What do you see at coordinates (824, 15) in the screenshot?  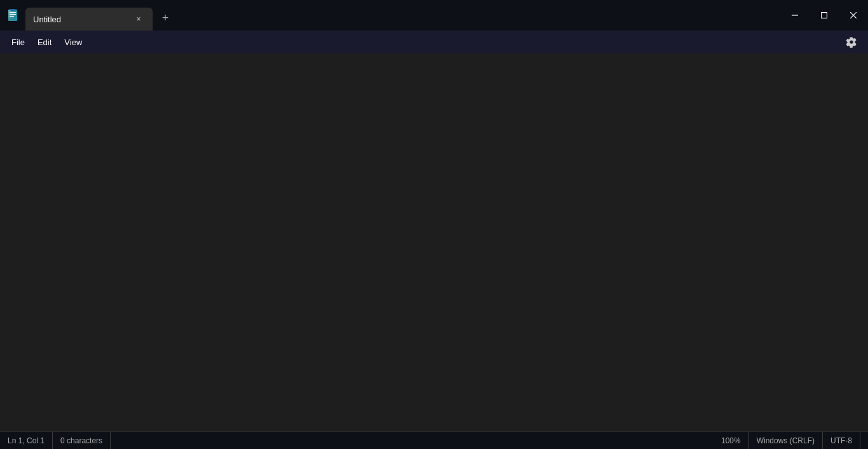 I see `window-controls` at bounding box center [824, 15].